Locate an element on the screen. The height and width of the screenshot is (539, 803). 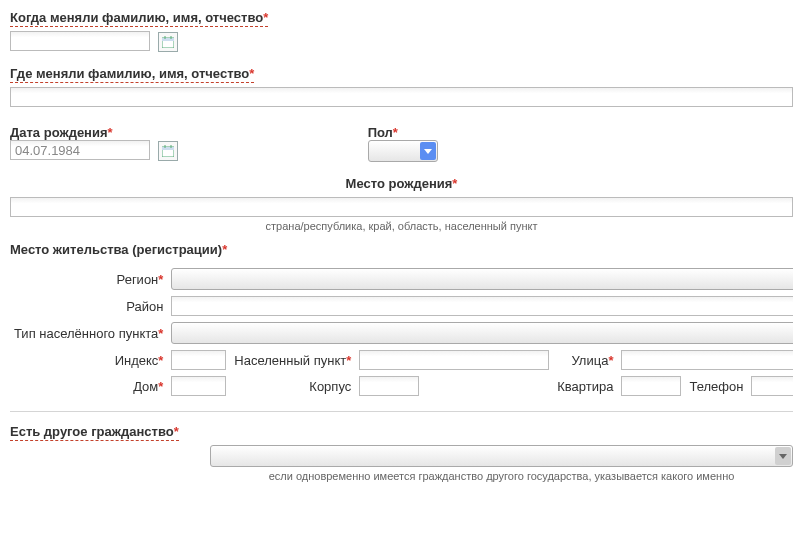
settlement-type-label: Тип населённого пункта is located at coordinates (86, 334).